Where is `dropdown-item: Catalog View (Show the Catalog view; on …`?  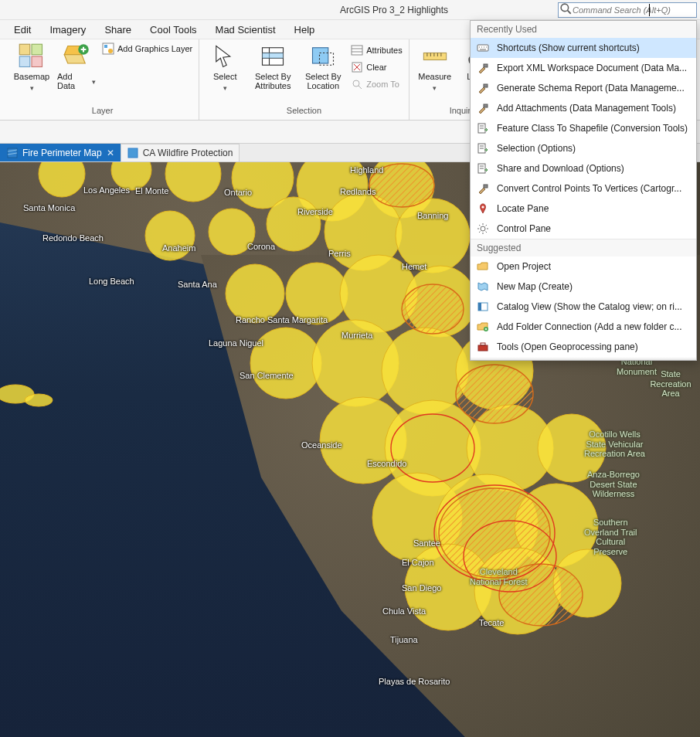
dropdown-item: Catalog View (Show the Catalog view; on … is located at coordinates (583, 307).